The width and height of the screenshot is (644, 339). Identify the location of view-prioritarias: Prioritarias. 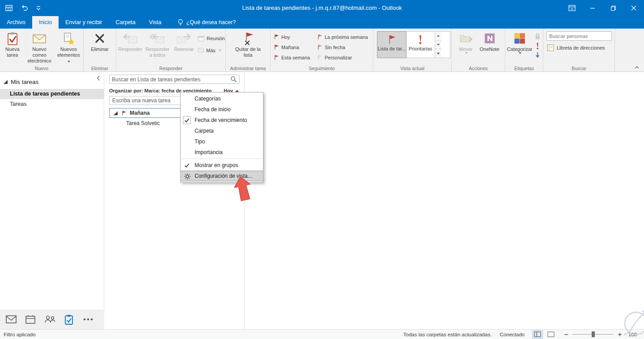
(420, 45).